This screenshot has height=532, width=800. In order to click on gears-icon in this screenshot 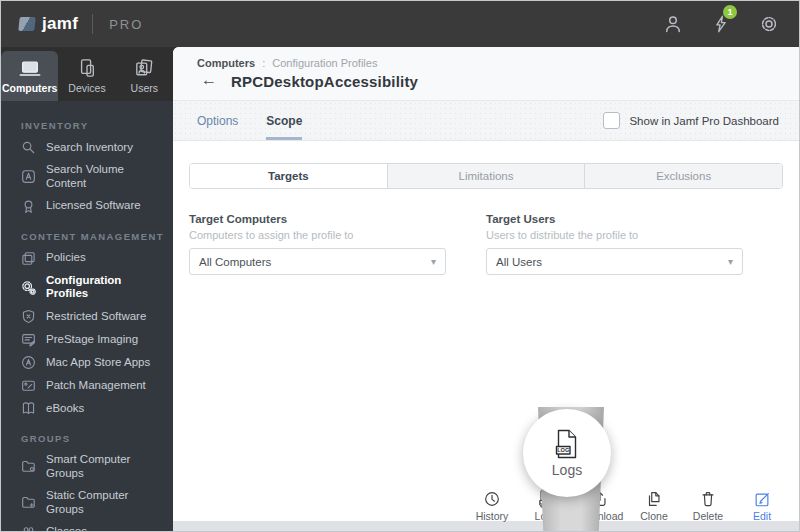, I will do `click(28, 288)`.